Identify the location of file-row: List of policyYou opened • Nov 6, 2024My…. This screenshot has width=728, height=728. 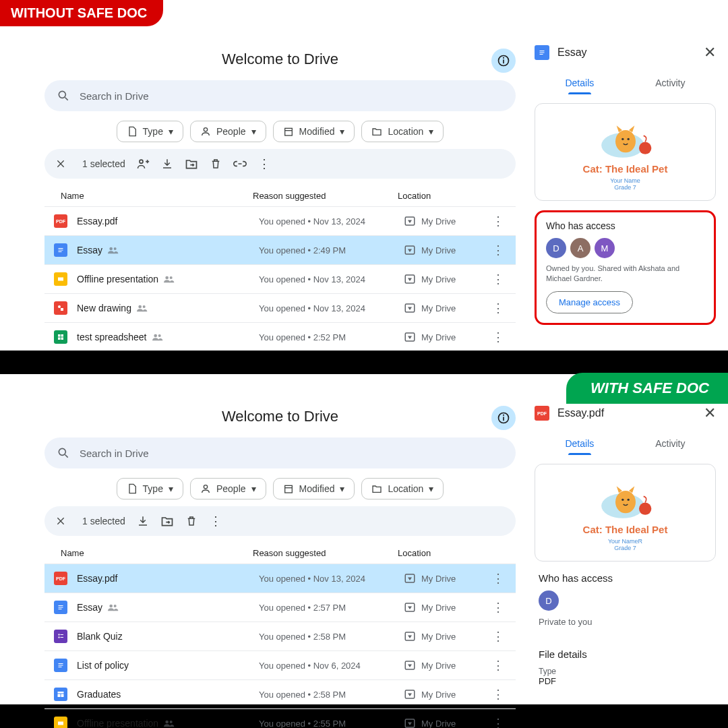
(280, 665).